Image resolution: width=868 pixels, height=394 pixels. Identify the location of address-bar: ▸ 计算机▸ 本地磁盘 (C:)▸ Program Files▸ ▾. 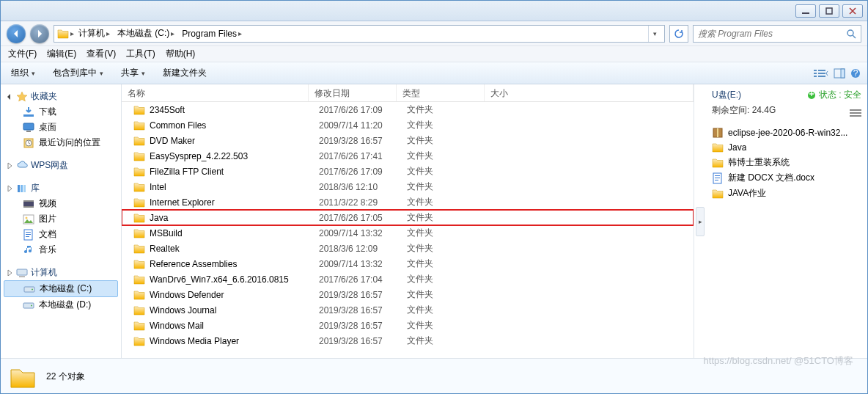
(359, 34).